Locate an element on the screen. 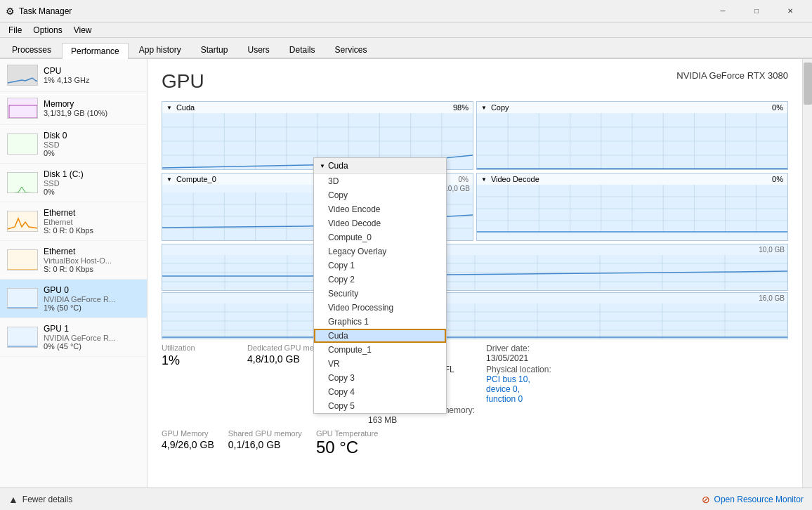  sidebar-item-gpu0: GPU 0 NVIDIA GeForce R... 1% (50 °C) is located at coordinates (73, 299).